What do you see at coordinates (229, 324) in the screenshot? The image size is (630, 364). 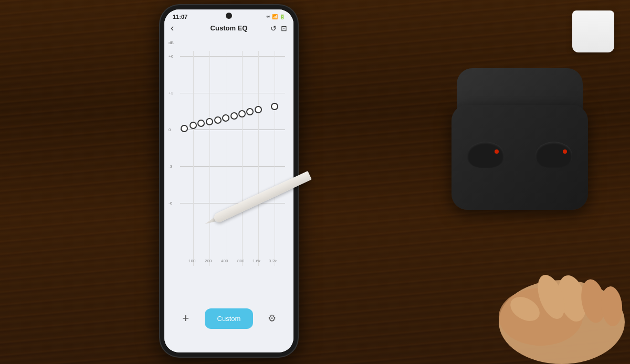 I see `bottom-bar: + Custom ⚙` at bounding box center [229, 324].